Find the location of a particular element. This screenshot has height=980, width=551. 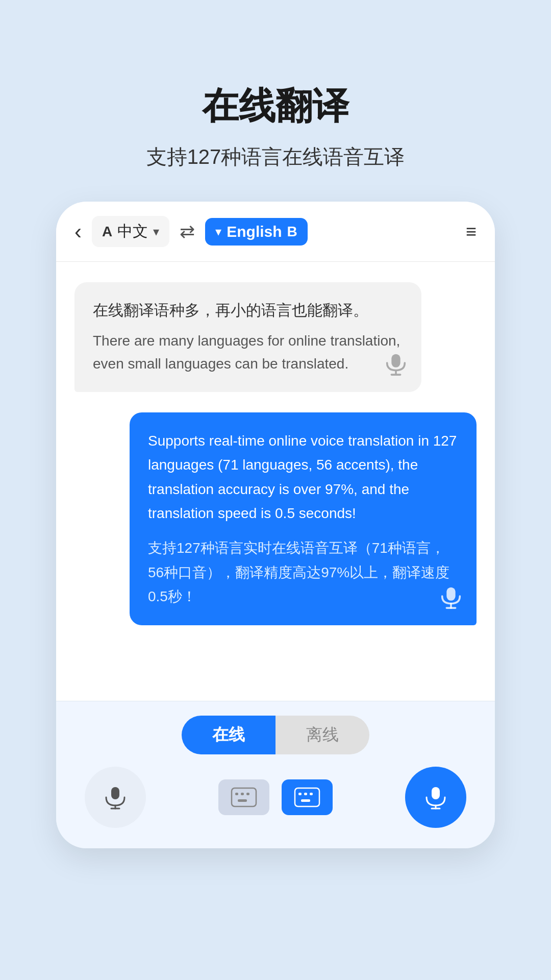

bubble-source-text: 在线翻译语种多，再小的语言也能翻译。 is located at coordinates (248, 310).